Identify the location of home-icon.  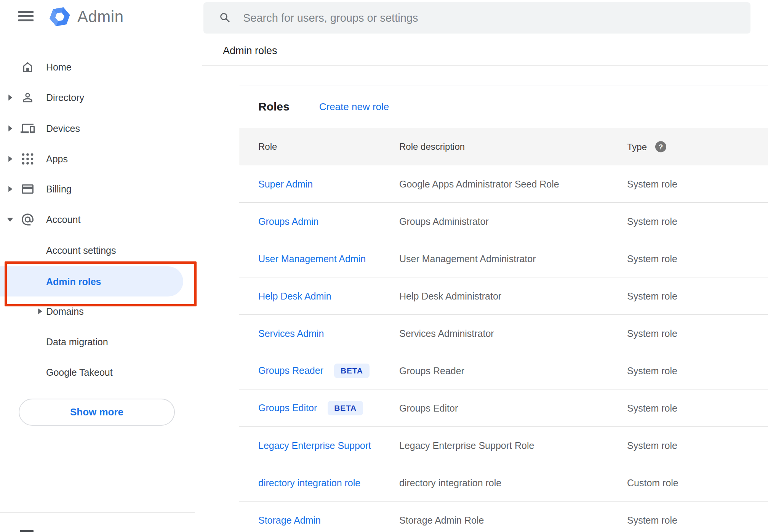
(27, 67).